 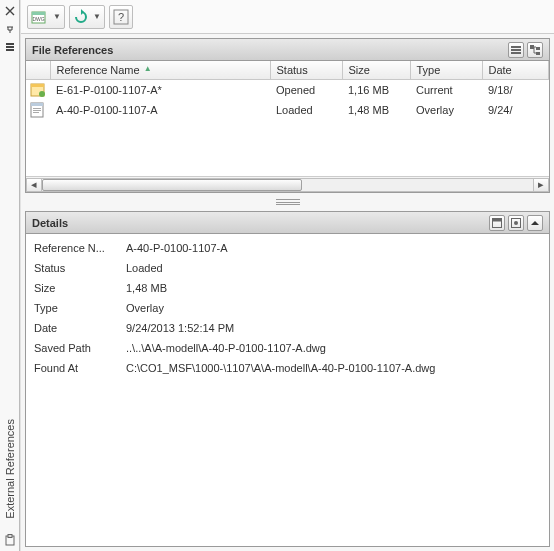 I want to click on cell-size: 1,16 MB, so click(x=376, y=90).